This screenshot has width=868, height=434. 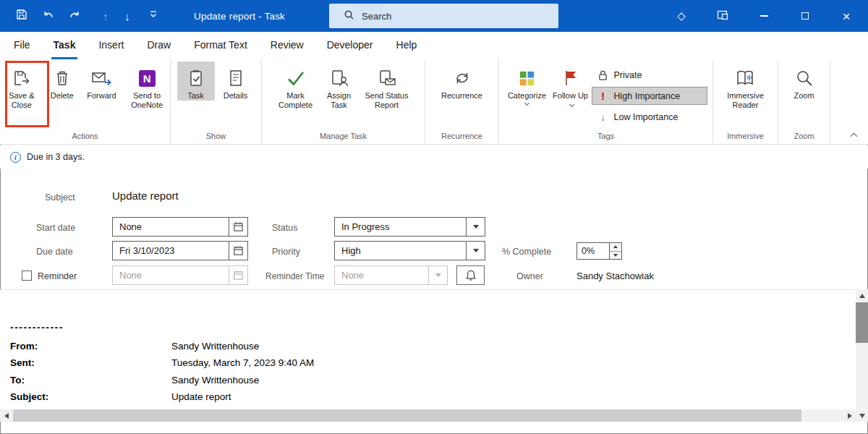 What do you see at coordinates (599, 251) in the screenshot?
I see `percent-complete-stepper: 0%` at bounding box center [599, 251].